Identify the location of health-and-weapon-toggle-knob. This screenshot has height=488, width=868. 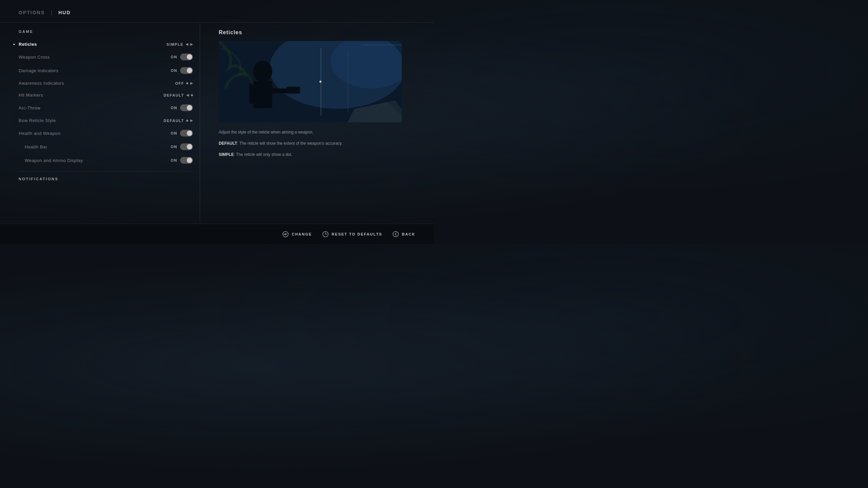
(190, 133).